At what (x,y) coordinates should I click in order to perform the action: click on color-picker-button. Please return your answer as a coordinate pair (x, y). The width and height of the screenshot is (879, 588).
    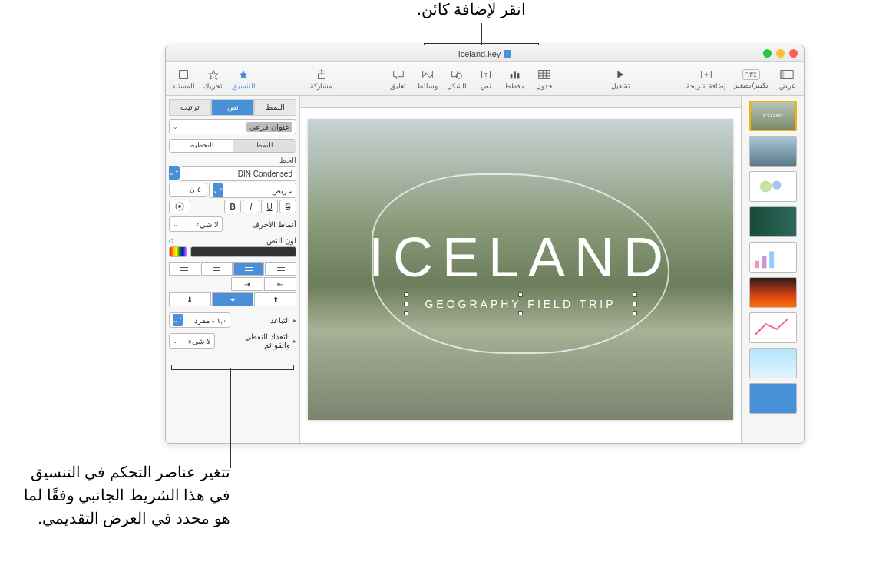
    Looking at the image, I should click on (178, 252).